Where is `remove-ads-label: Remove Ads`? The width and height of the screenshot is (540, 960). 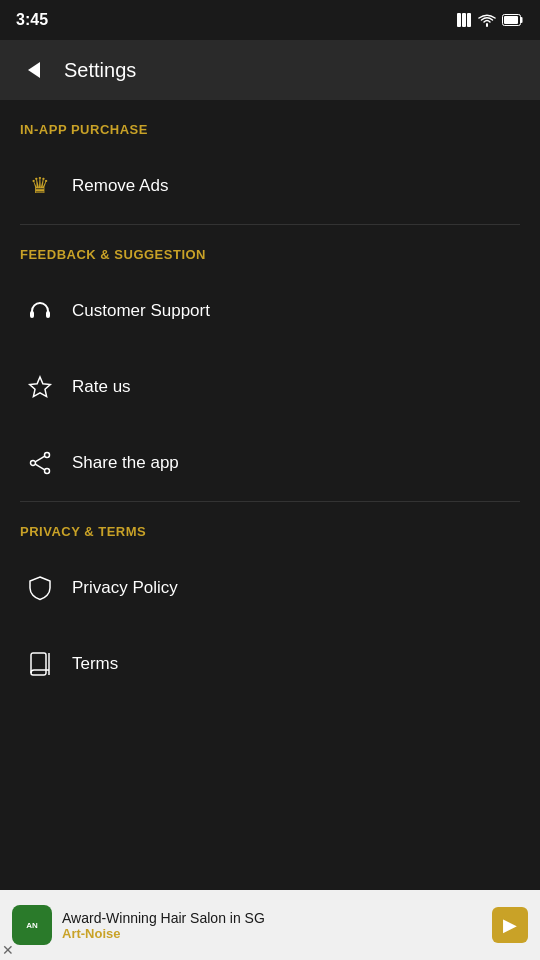
remove-ads-label: Remove Ads is located at coordinates (120, 186).